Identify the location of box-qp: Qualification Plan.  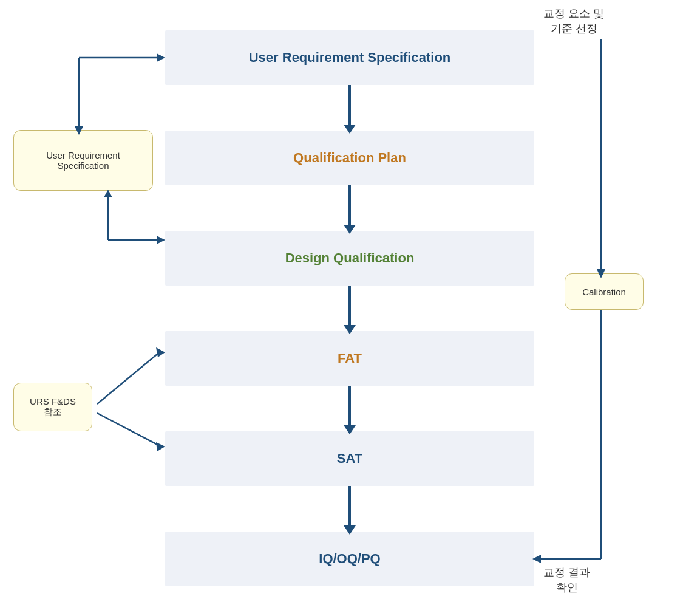
(350, 158).